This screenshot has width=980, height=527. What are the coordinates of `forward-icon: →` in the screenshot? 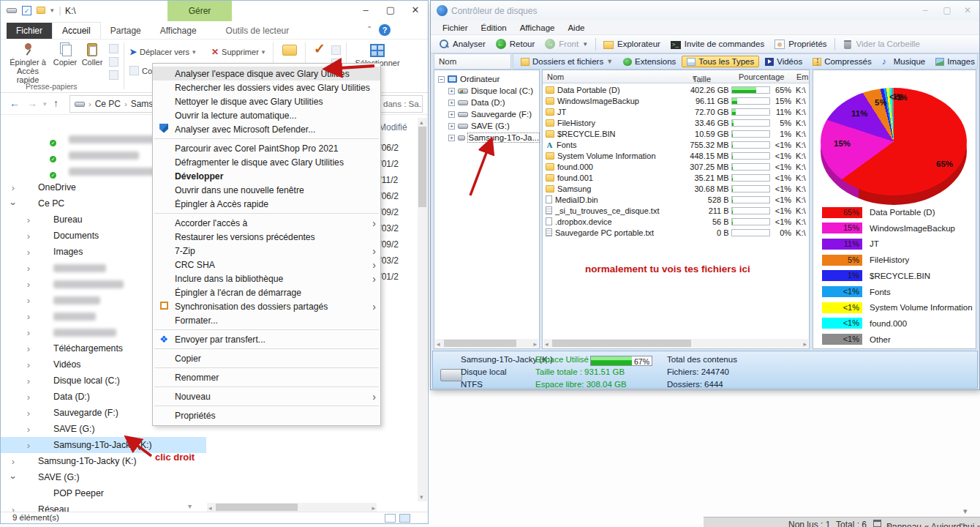 It's located at (32, 103).